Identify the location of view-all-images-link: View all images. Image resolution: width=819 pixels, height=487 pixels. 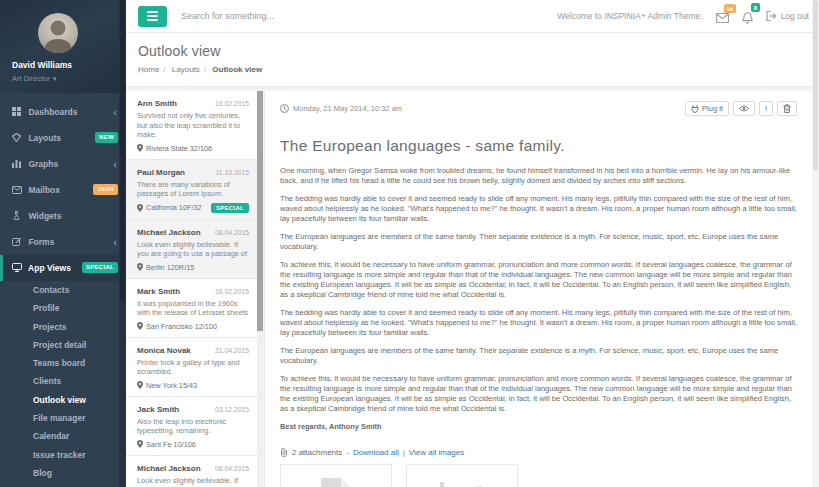
(436, 452).